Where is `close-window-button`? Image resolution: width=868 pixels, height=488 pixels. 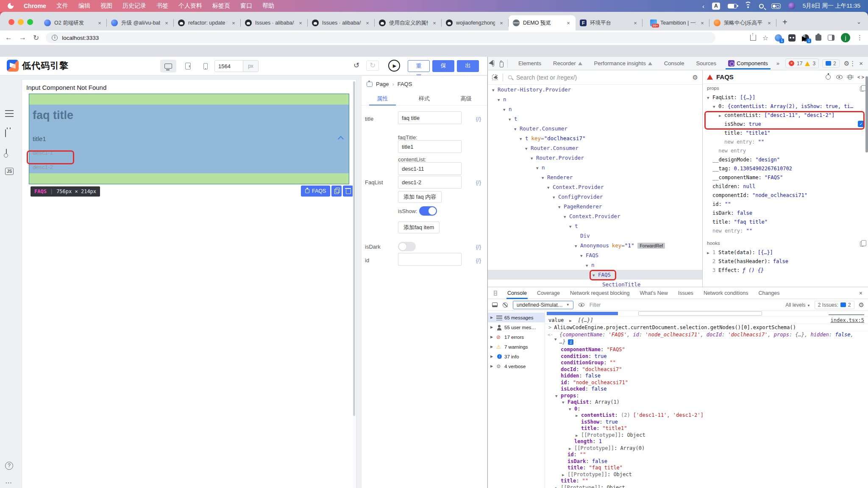 close-window-button is located at coordinates (11, 22).